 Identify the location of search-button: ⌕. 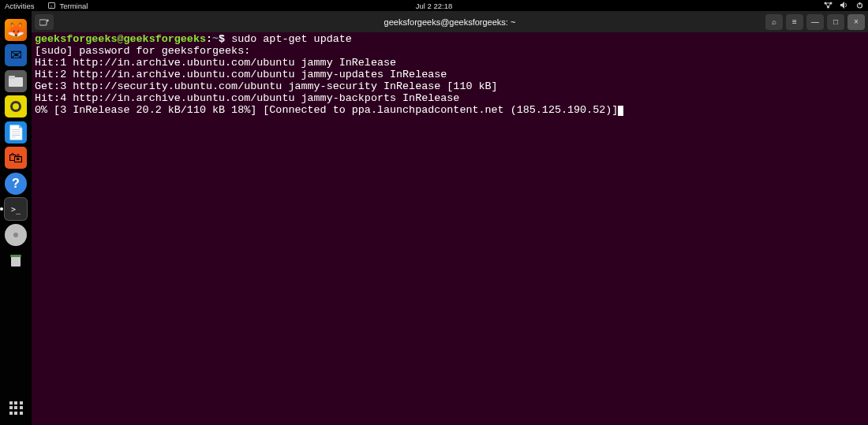
(774, 22).